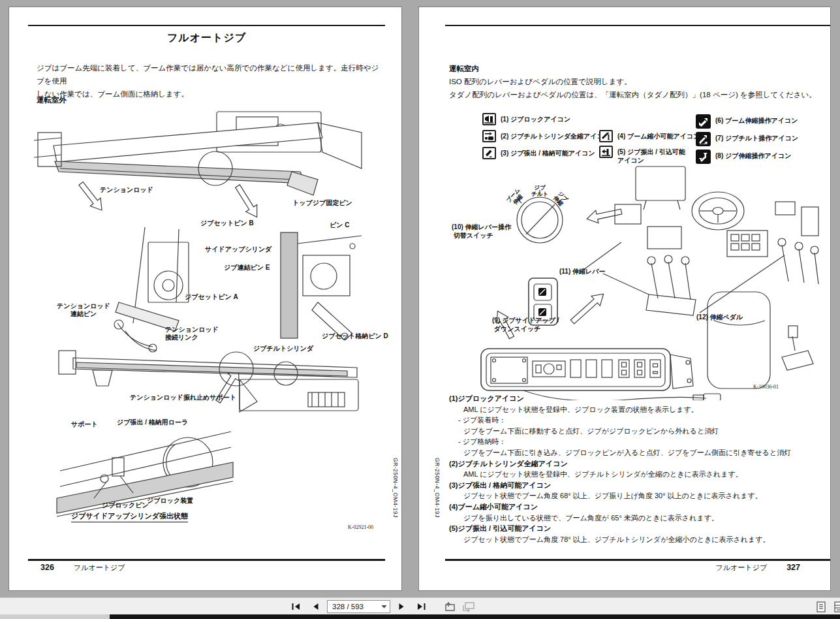 This screenshot has height=619, width=840. Describe the element at coordinates (555, 135) in the screenshot. I see `legend-label-2: (2) ジブチルトシリンダ全縮アイコン` at that location.